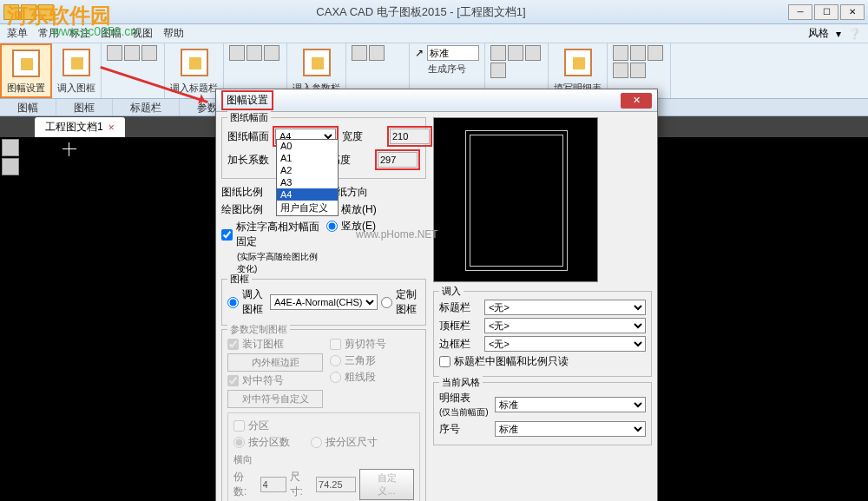 The height and width of the screenshot is (501, 868). What do you see at coordinates (434, 12) in the screenshot?
I see `titlebar: CAXA CAD 电子图板2015 - [工程图文档1] ─ ☐ ✕` at bounding box center [434, 12].